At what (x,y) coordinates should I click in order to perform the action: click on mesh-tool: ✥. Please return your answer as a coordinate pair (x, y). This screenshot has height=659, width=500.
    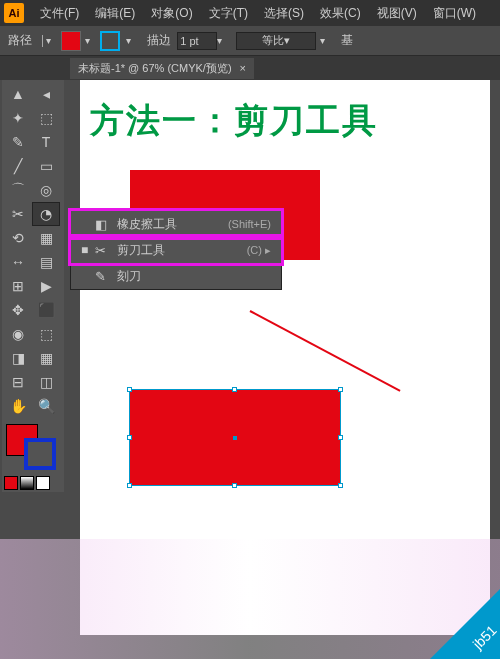
    Looking at the image, I should click on (18, 310).